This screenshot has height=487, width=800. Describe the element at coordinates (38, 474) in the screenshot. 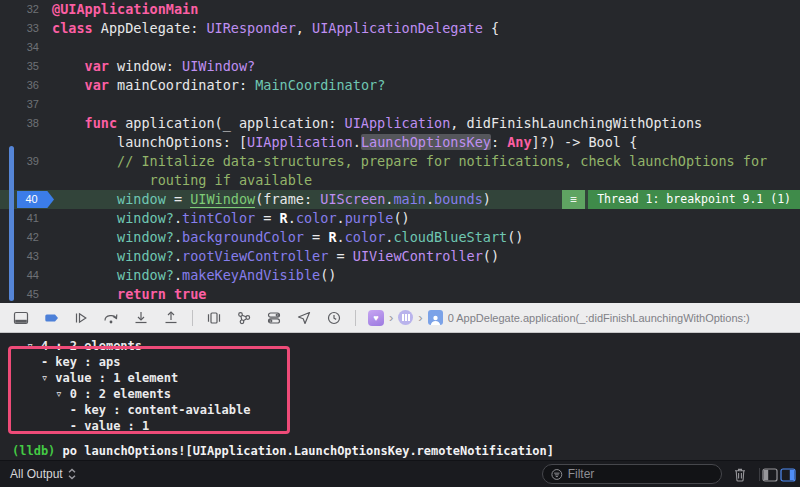

I see `output-scope-popup: All Output` at that location.